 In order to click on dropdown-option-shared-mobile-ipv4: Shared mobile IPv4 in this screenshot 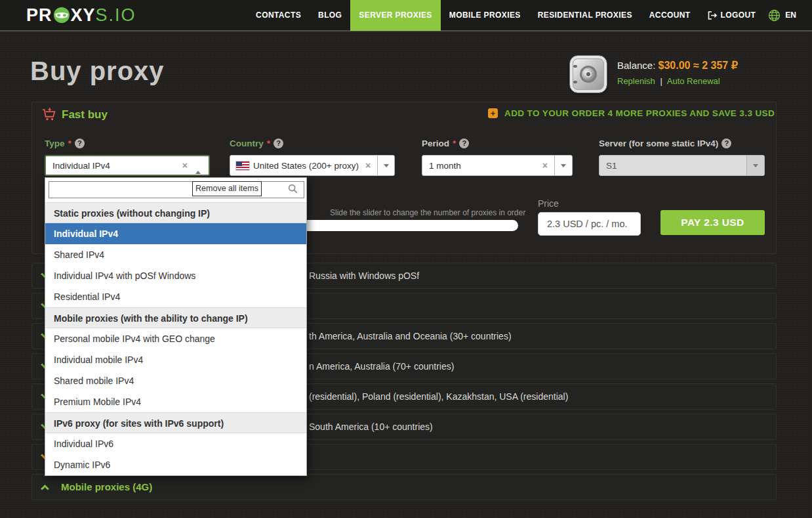, I will do `click(176, 381)`.